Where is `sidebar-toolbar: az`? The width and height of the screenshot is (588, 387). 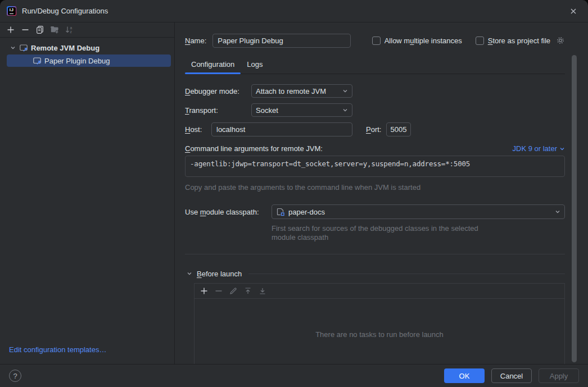 sidebar-toolbar: az is located at coordinates (87, 30).